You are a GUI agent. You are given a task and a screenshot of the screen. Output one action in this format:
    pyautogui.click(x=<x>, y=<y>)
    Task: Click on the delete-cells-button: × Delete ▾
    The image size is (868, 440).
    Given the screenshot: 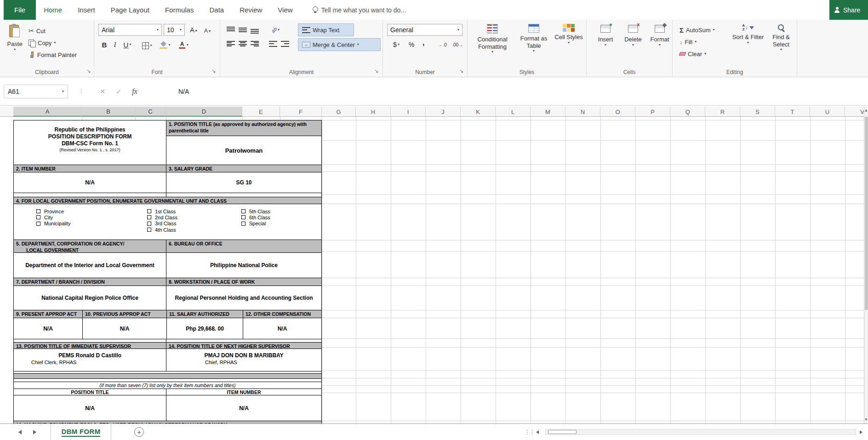 What is the action you would take?
    pyautogui.click(x=633, y=36)
    